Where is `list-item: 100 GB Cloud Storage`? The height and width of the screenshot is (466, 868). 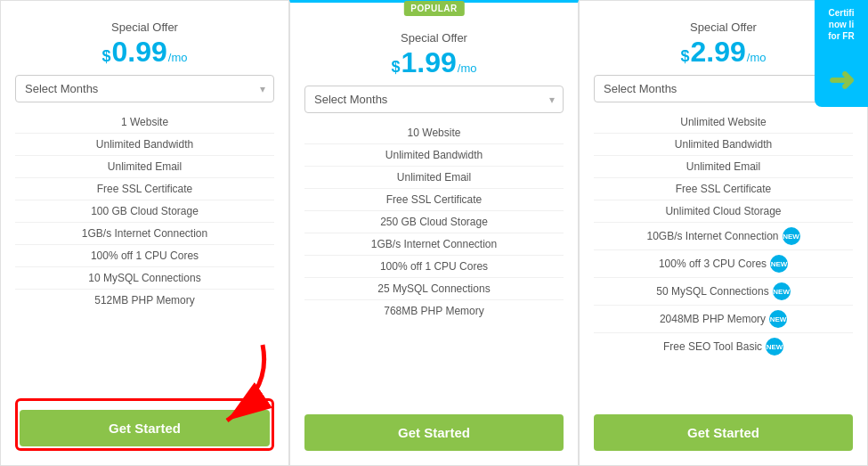 list-item: 100 GB Cloud Storage is located at coordinates (144, 212).